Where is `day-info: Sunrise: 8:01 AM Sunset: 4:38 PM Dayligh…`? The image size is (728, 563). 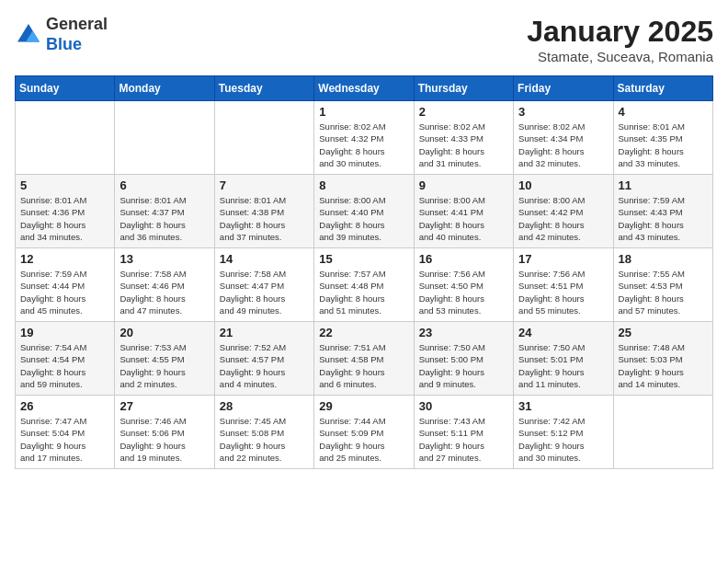 day-info: Sunrise: 8:01 AM Sunset: 4:38 PM Dayligh… is located at coordinates (265, 219).